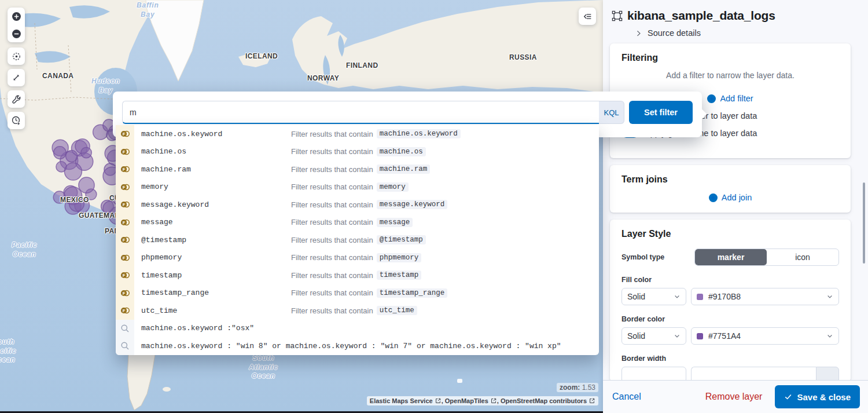 The height and width of the screenshot is (413, 868). What do you see at coordinates (216, 134) in the screenshot?
I see `suggestion-field-name: machine.os.keyword` at bounding box center [216, 134].